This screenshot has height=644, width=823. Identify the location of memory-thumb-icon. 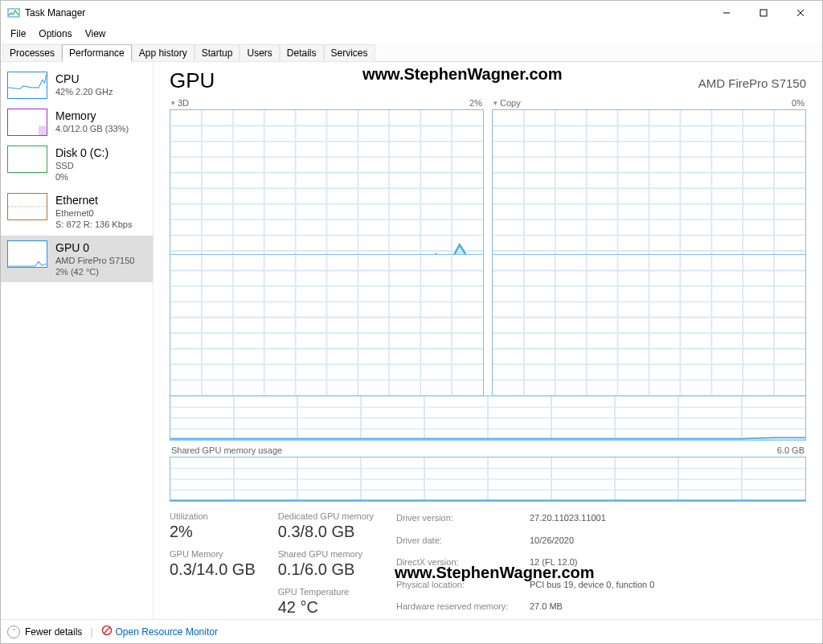
(27, 122).